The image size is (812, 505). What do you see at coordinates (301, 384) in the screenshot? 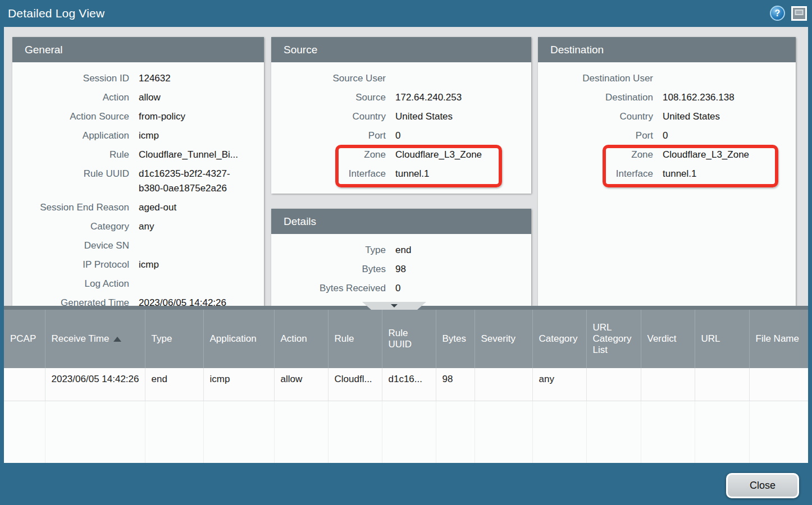
I see `cell-action: allow` at bounding box center [301, 384].